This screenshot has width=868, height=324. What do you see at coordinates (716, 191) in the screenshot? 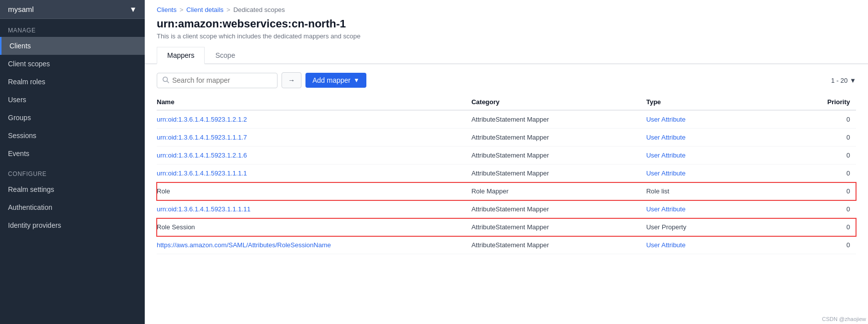
I see `cell-type-4: Role list` at bounding box center [716, 191].